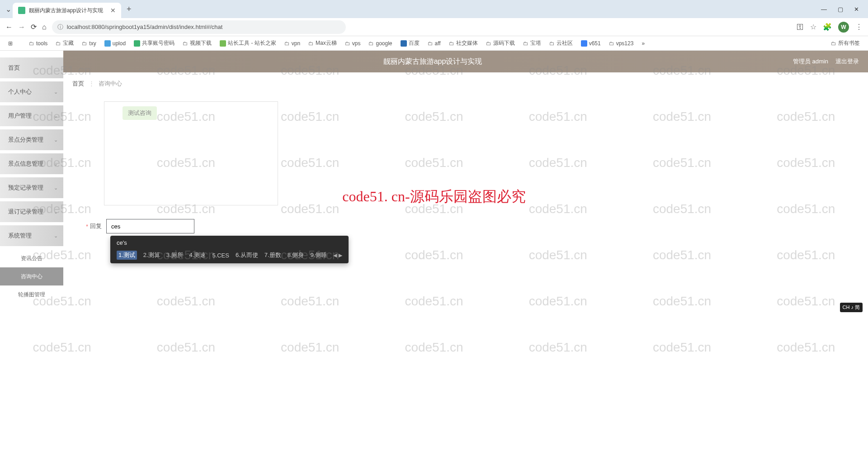 The height and width of the screenshot is (466, 868). Describe the element at coordinates (32, 92) in the screenshot. I see `sidebar-item-1: 个人中心⌄` at that location.